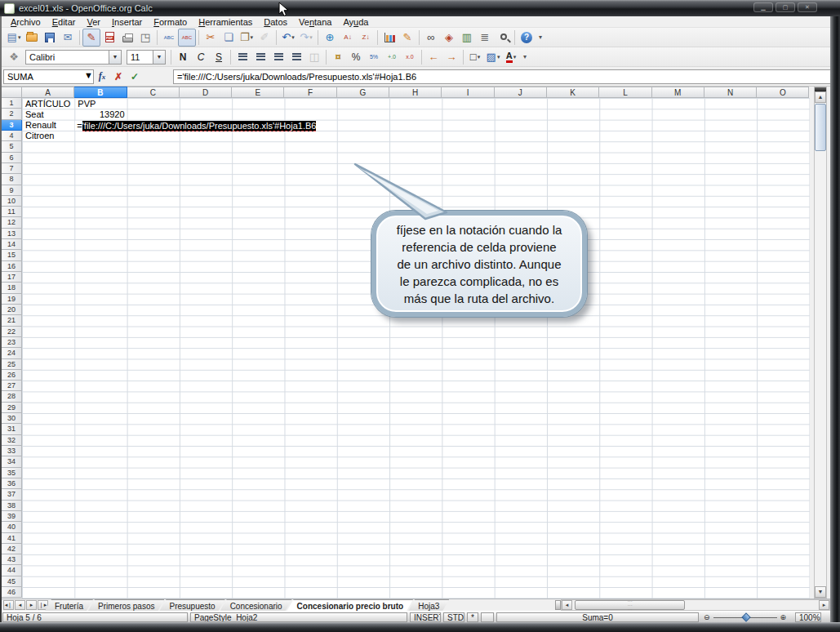 Image resolution: width=840 pixels, height=632 pixels. Describe the element at coordinates (206, 92) in the screenshot. I see `column-header-D: D` at that location.